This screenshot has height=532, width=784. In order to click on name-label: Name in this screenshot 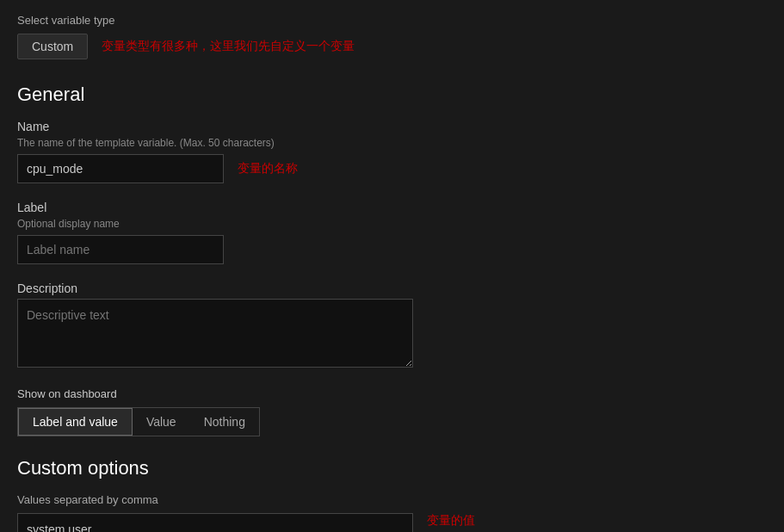, I will do `click(392, 127)`.